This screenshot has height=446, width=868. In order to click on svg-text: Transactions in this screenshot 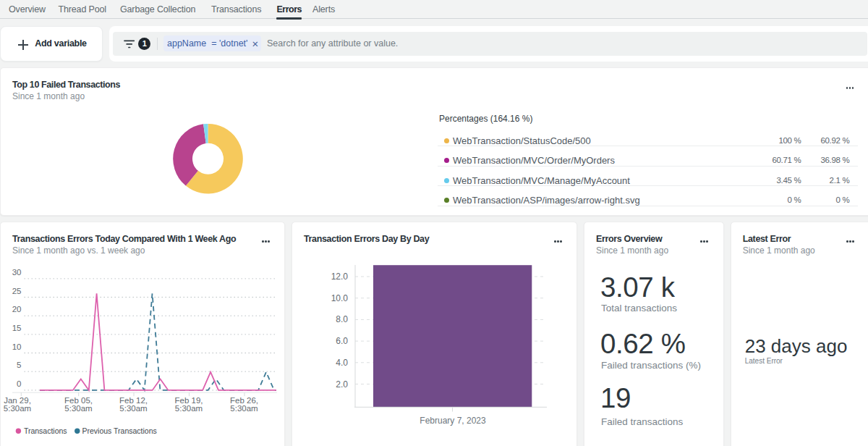, I will do `click(46, 431)`.